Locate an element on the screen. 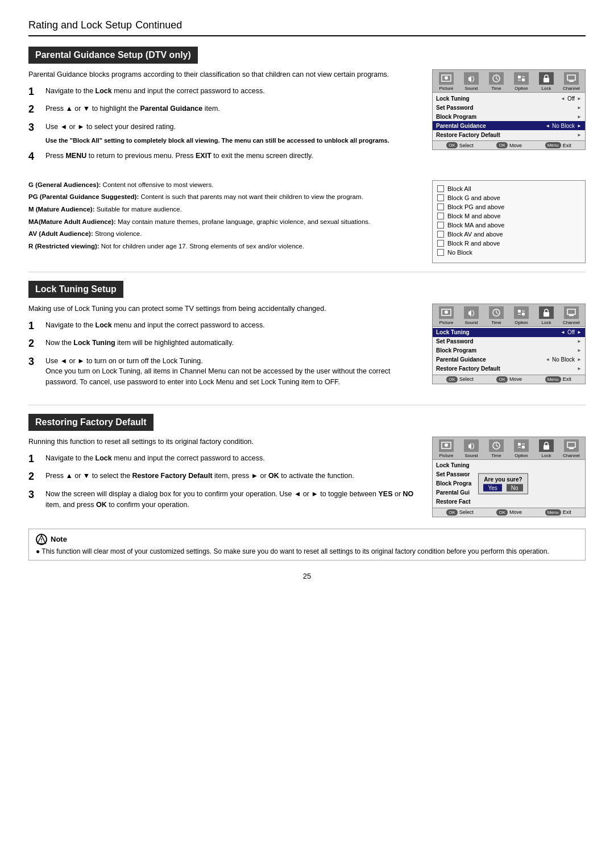 Image resolution: width=614 pixels, height=868 pixels. lock-tuning-description: Making use of Lock Tuning you can protec… is located at coordinates (225, 309).